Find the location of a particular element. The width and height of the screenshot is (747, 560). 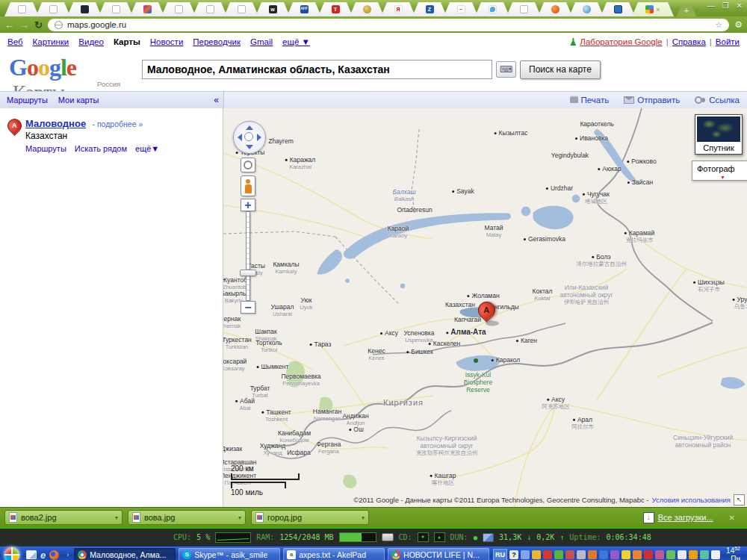

collapse-sidebar-button: « is located at coordinates (217, 100).